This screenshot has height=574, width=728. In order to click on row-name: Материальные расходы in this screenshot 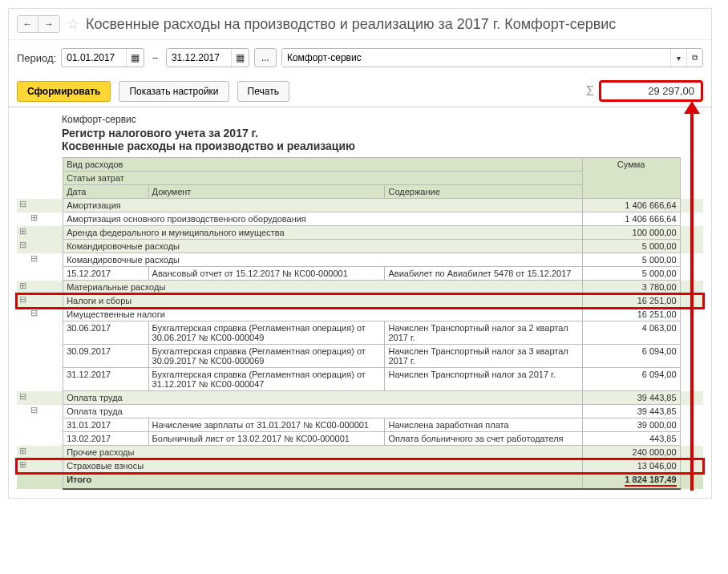, I will do `click(323, 287)`.